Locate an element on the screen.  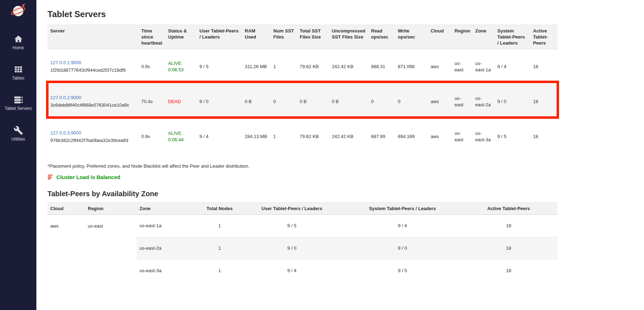
sidebar-item-home: Home is located at coordinates (18, 42).